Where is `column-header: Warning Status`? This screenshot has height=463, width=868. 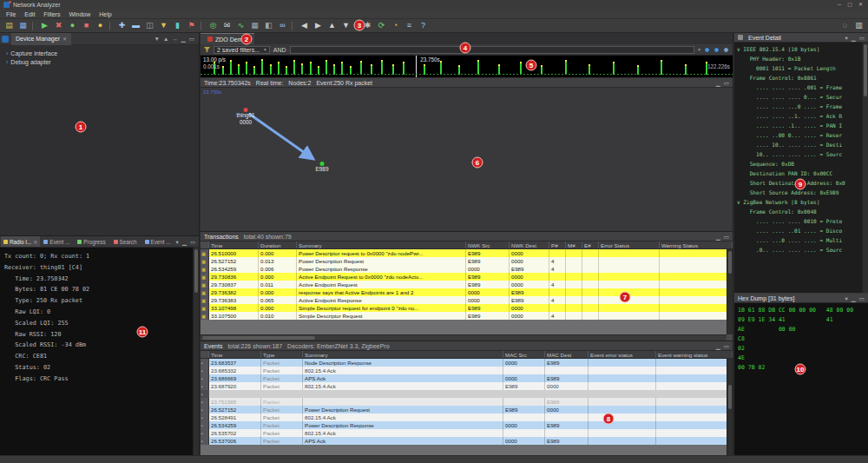
column-header: Warning Status is located at coordinates (696, 245).